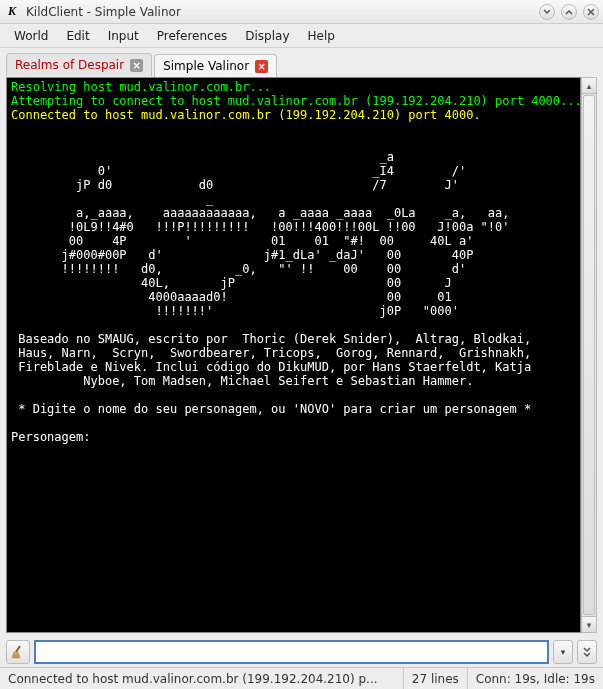 The image size is (603, 689). I want to click on maximize-button, so click(569, 12).